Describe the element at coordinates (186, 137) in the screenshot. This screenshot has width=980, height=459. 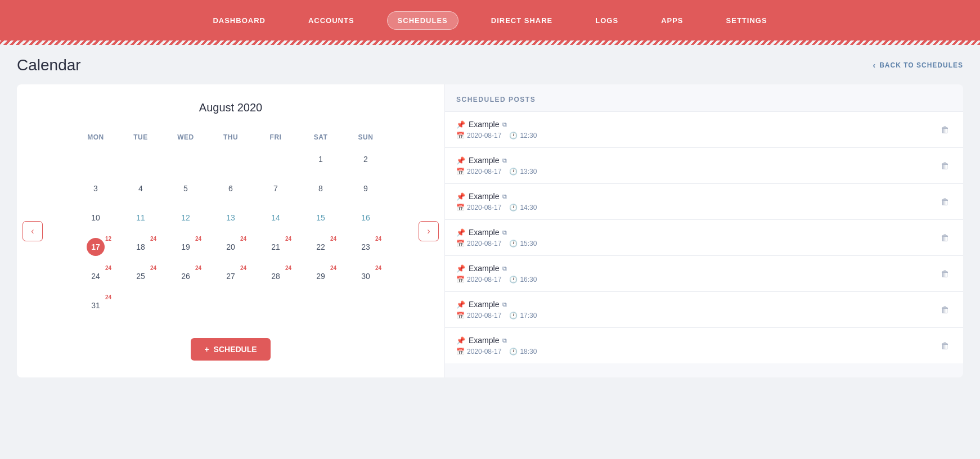
I see `weekday-label-wed: WED` at that location.